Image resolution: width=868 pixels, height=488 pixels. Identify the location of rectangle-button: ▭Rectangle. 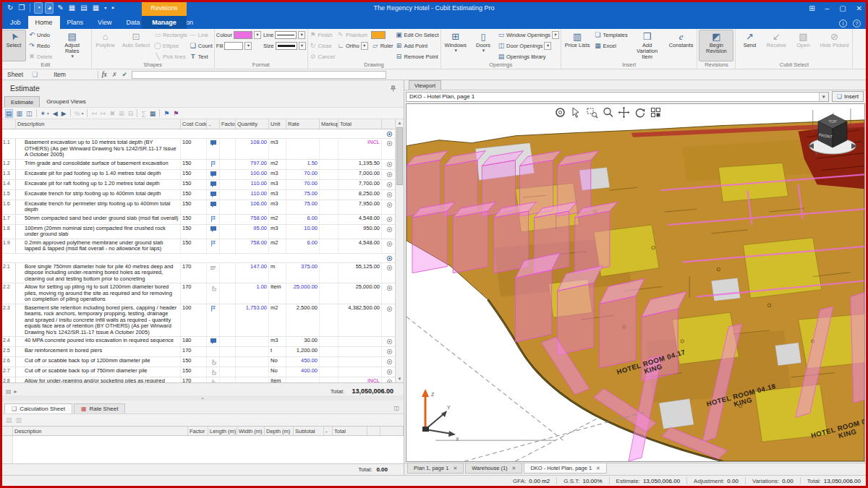
(171, 35).